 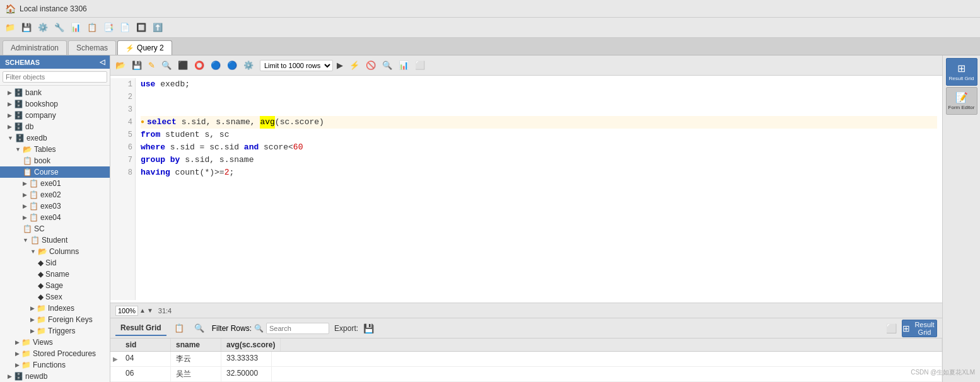 I want to click on toolbar-btn-2: 💾, so click(x=26, y=28).